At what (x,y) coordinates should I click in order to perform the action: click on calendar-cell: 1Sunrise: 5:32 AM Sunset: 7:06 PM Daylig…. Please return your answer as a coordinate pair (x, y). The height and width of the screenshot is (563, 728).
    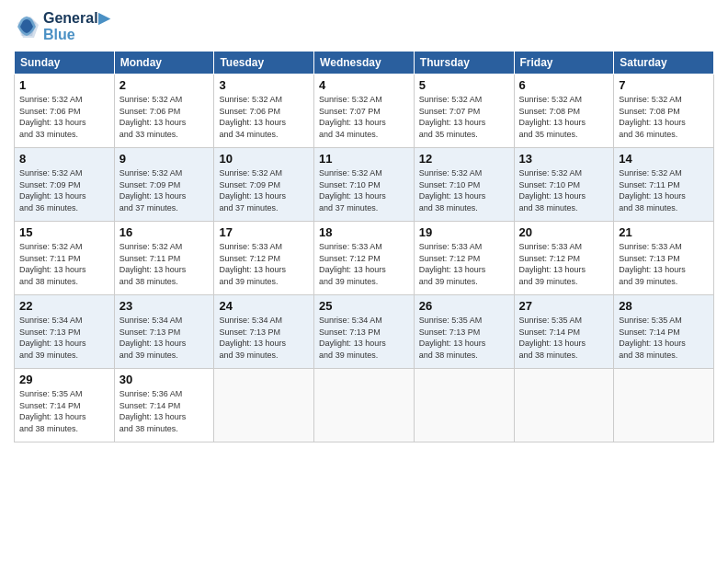
    Looking at the image, I should click on (64, 111).